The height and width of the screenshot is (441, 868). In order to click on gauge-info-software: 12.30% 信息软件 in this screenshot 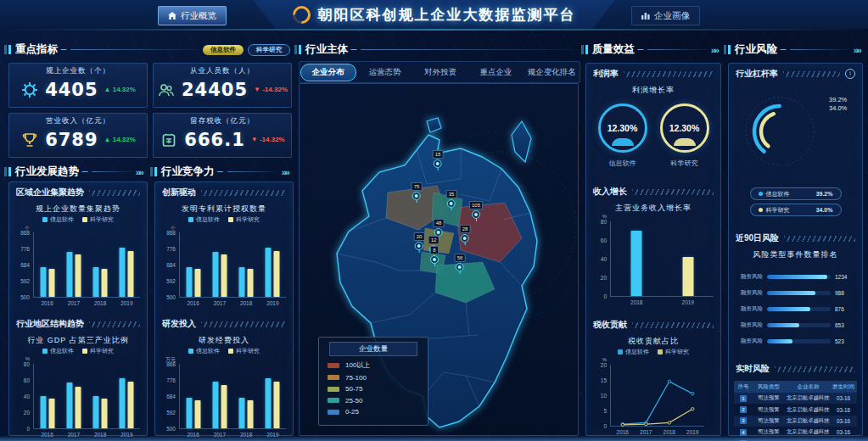, I will do `click(623, 136)`.